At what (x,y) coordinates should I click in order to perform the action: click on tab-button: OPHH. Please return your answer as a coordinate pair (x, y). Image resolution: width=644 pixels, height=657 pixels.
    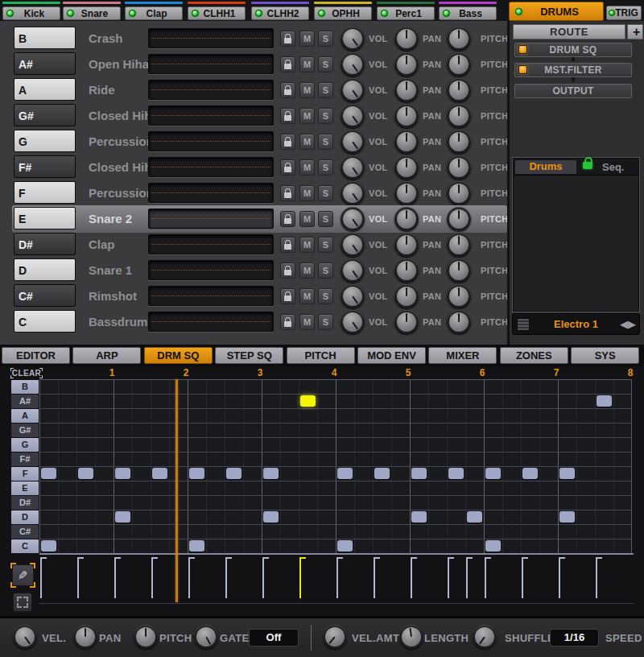
    Looking at the image, I should click on (343, 13).